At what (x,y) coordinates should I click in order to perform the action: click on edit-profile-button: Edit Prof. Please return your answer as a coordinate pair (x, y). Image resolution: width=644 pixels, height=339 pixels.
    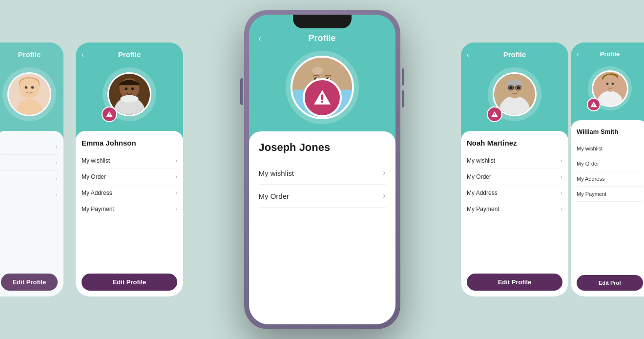
    Looking at the image, I should click on (610, 283).